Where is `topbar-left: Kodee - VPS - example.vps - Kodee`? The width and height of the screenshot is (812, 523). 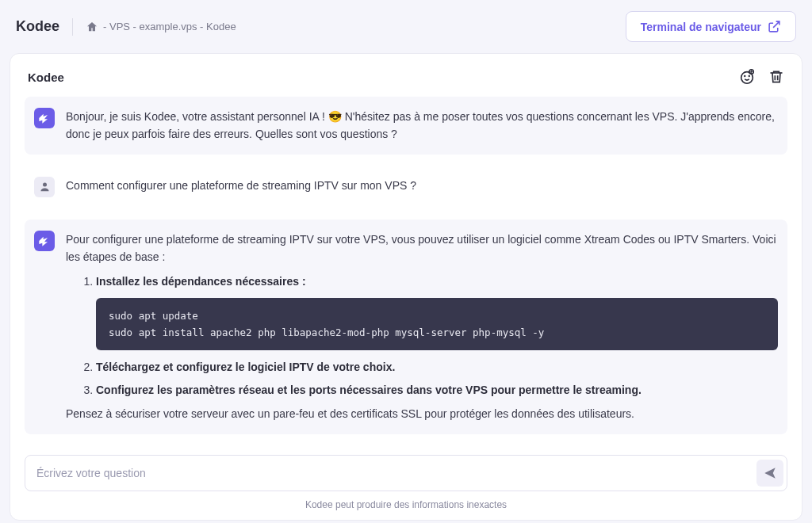
topbar-left: Kodee - VPS - example.vps - Kodee is located at coordinates (126, 27).